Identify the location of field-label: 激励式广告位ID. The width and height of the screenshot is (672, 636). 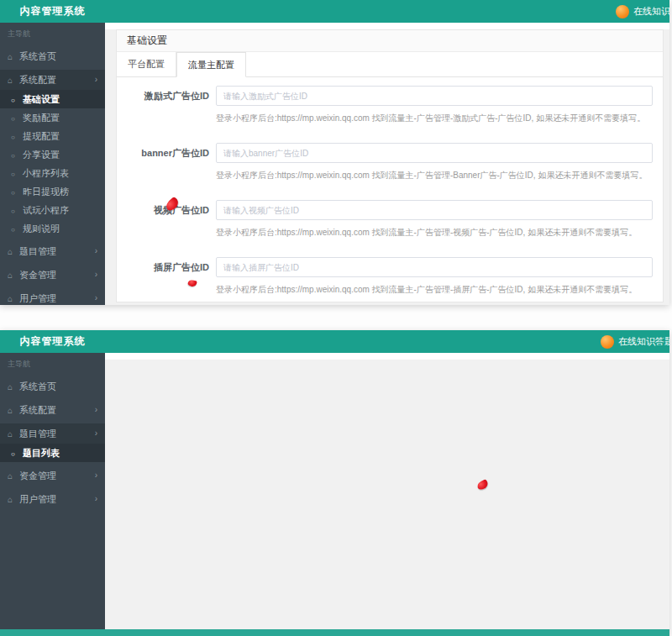
(163, 105).